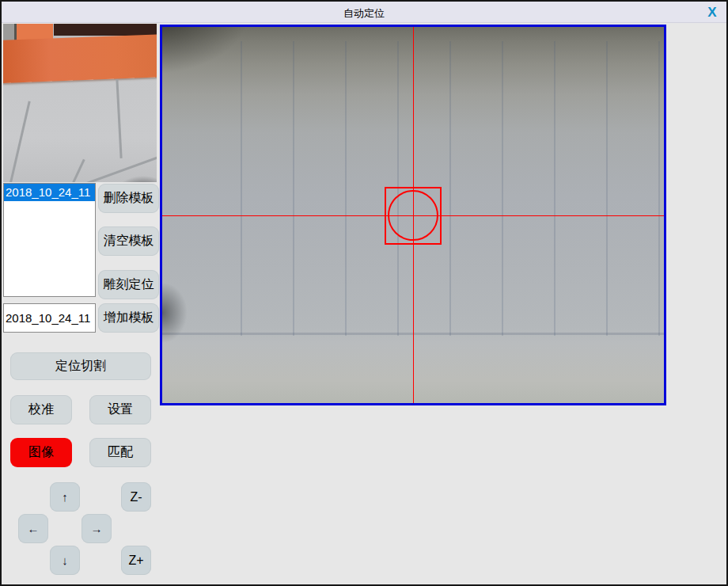 The image size is (728, 586). Describe the element at coordinates (136, 561) in the screenshot. I see `z-plus-button: Z+` at that location.